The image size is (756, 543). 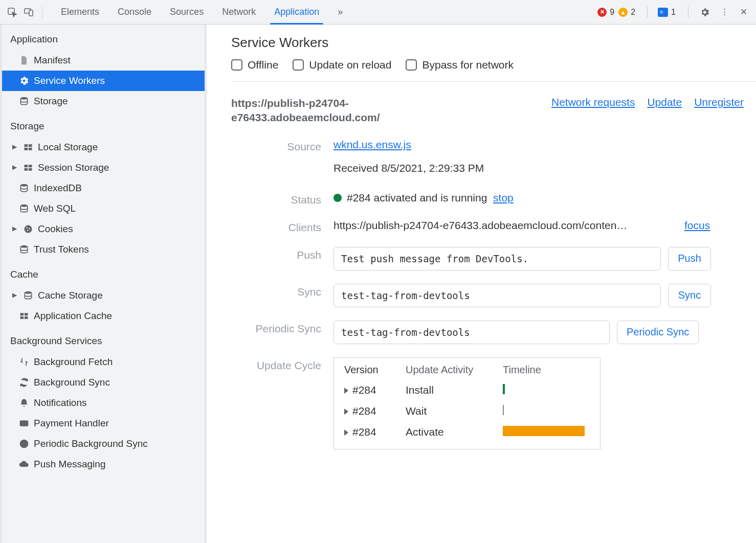 What do you see at coordinates (104, 229) in the screenshot?
I see `sidebar-item-cookies: ▶Cookies` at bounding box center [104, 229].